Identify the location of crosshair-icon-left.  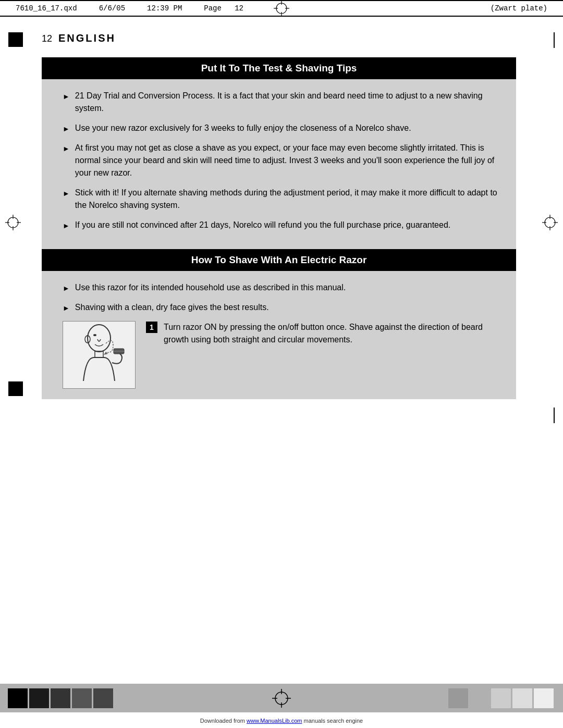
(13, 223).